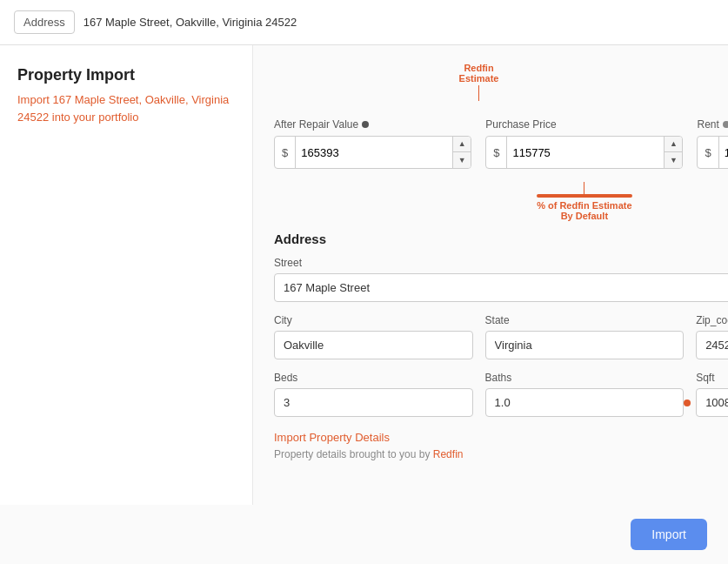 This screenshot has width=728, height=564. What do you see at coordinates (501, 279) in the screenshot?
I see `street-field: Street` at bounding box center [501, 279].